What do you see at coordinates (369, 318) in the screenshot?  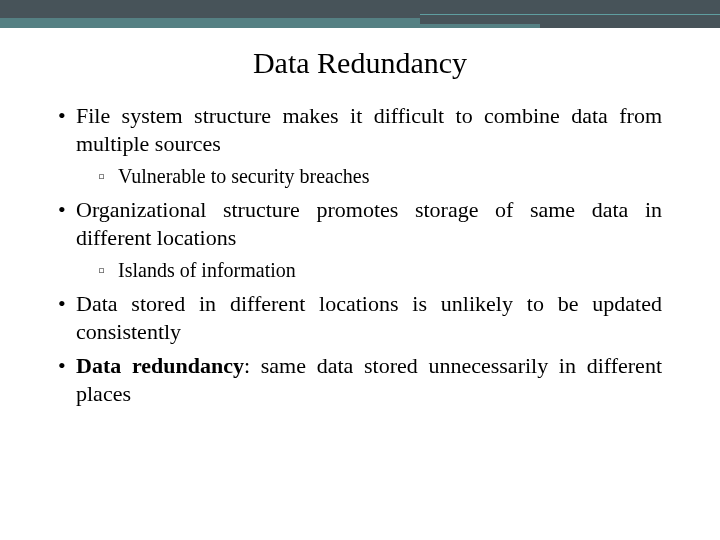 I see `bullet-text: Data stored in different locations is un…` at bounding box center [369, 318].